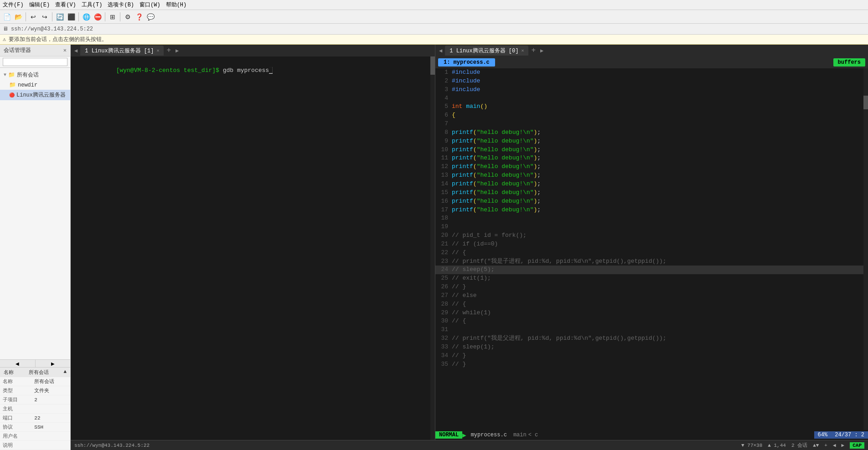 This screenshot has height=450, width=868. Describe the element at coordinates (16, 436) in the screenshot. I see `prop-key: 用户名` at that location.